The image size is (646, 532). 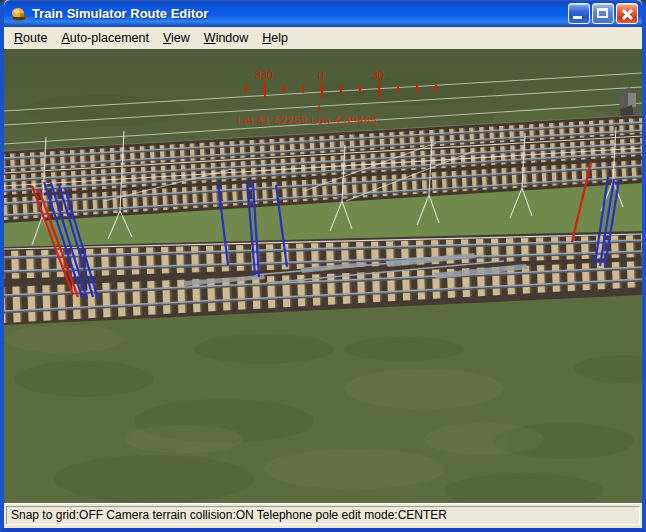 What do you see at coordinates (323, 38) in the screenshot?
I see `menu-bar: Route Auto-placement View Window Help` at bounding box center [323, 38].